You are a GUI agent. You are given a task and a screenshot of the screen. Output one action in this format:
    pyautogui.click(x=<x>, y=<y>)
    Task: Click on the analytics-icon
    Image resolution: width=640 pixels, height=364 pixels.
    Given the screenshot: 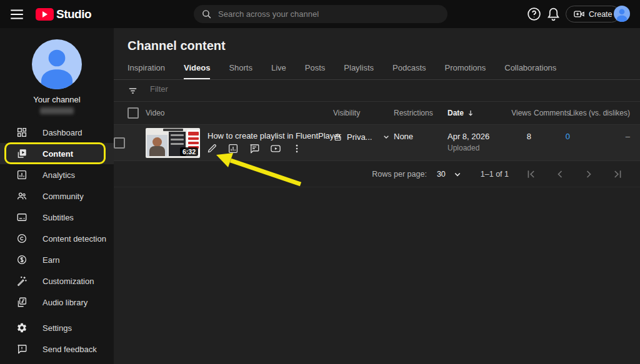 What is the action you would take?
    pyautogui.click(x=22, y=175)
    